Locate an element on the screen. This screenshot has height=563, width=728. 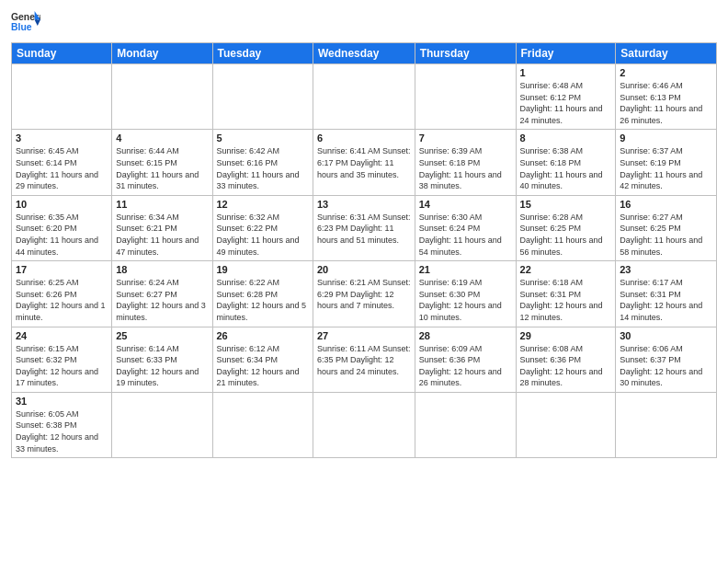
day-number: 25 is located at coordinates (162, 336).